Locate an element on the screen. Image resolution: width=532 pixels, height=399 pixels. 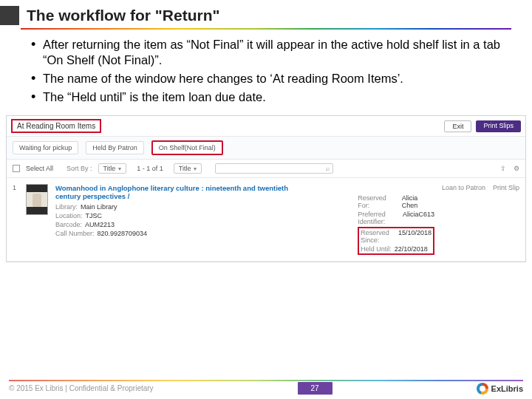
reserved-for-value: Alicia Chen is located at coordinates (418, 202).